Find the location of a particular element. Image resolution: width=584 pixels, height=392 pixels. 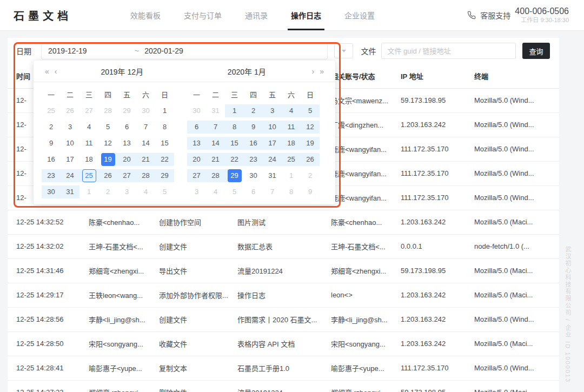

next-year-icon: » is located at coordinates (322, 71).